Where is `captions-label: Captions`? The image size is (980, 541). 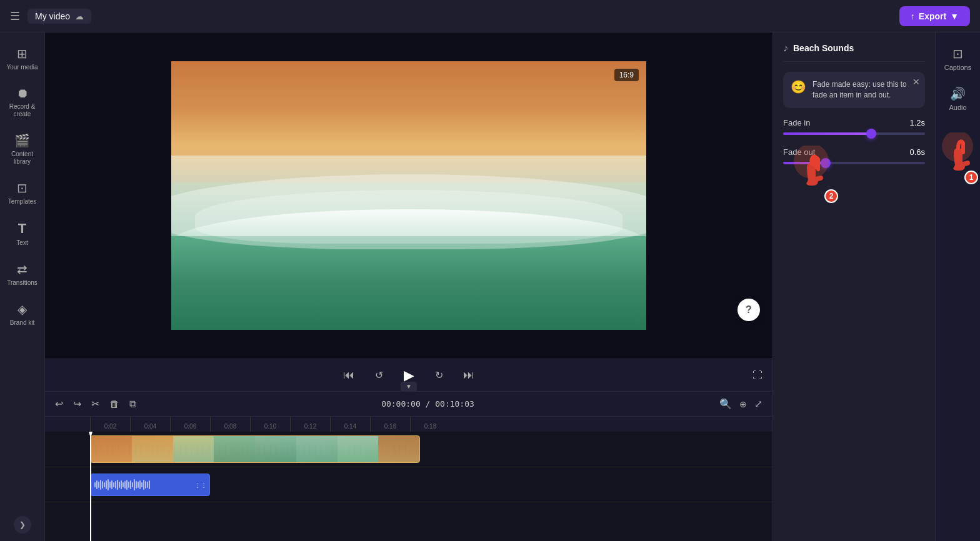 captions-label: Captions is located at coordinates (958, 67).